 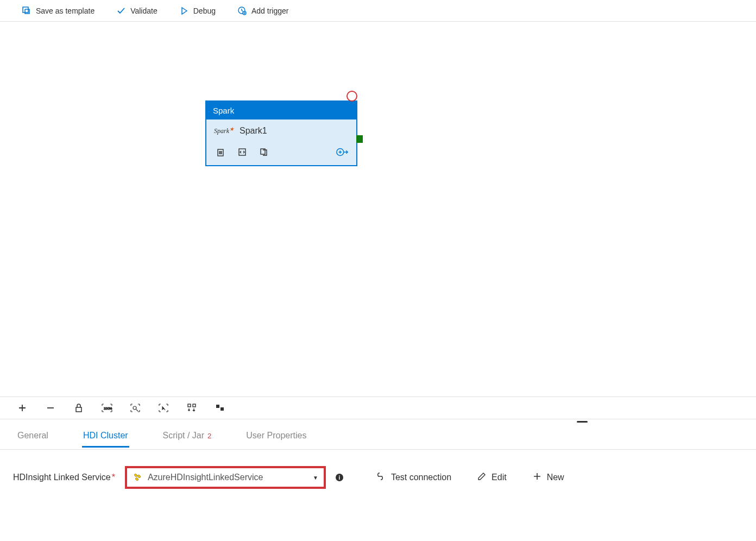 I want to click on panel-resize-handle, so click(x=378, y=422).